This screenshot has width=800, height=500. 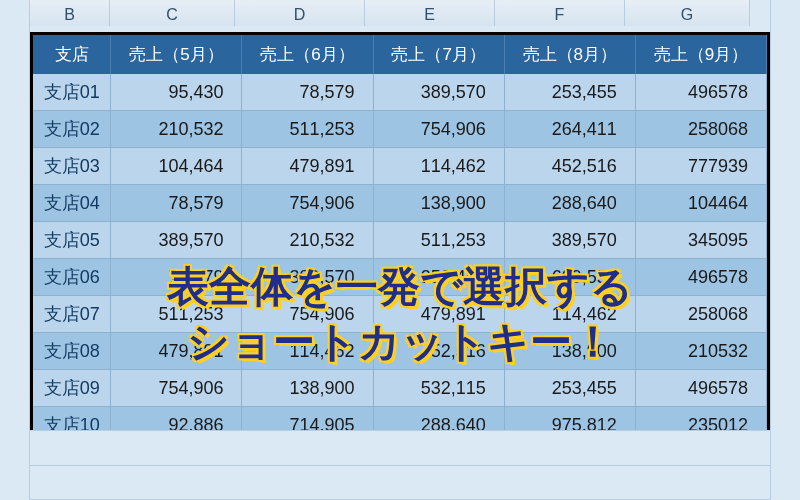 I want to click on header-sales: 売上（8月）, so click(x=570, y=54).